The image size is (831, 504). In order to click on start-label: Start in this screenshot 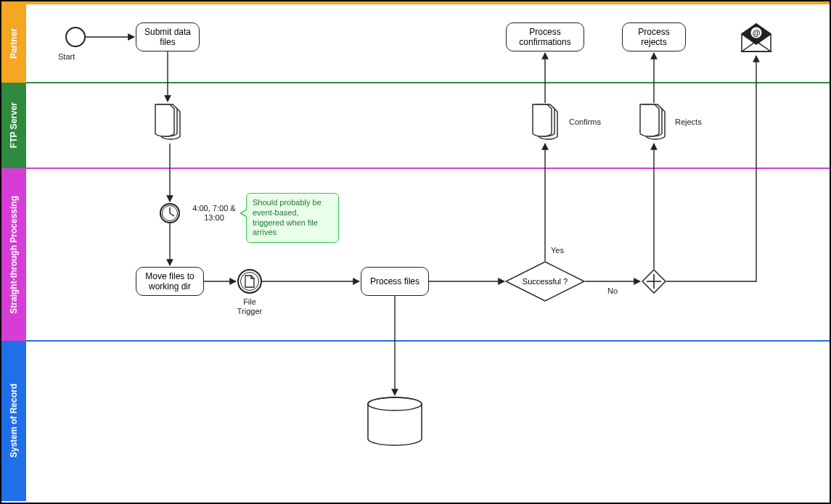, I will do `click(67, 57)`.